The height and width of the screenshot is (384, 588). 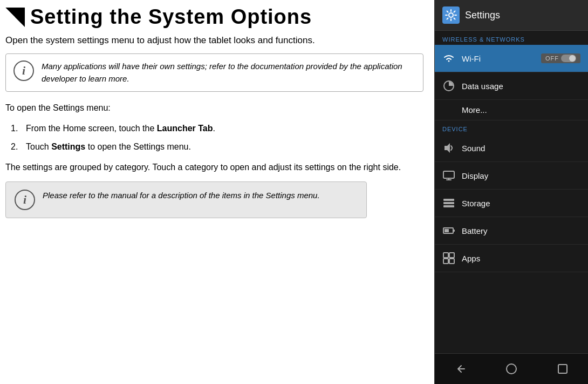 I want to click on back-arrow-icon, so click(x=460, y=369).